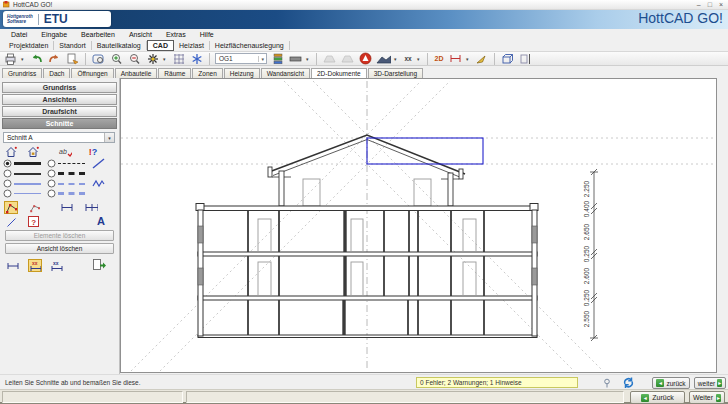  Describe the element at coordinates (24, 59) in the screenshot. I see `print-dropdown-caret: ▾` at that location.